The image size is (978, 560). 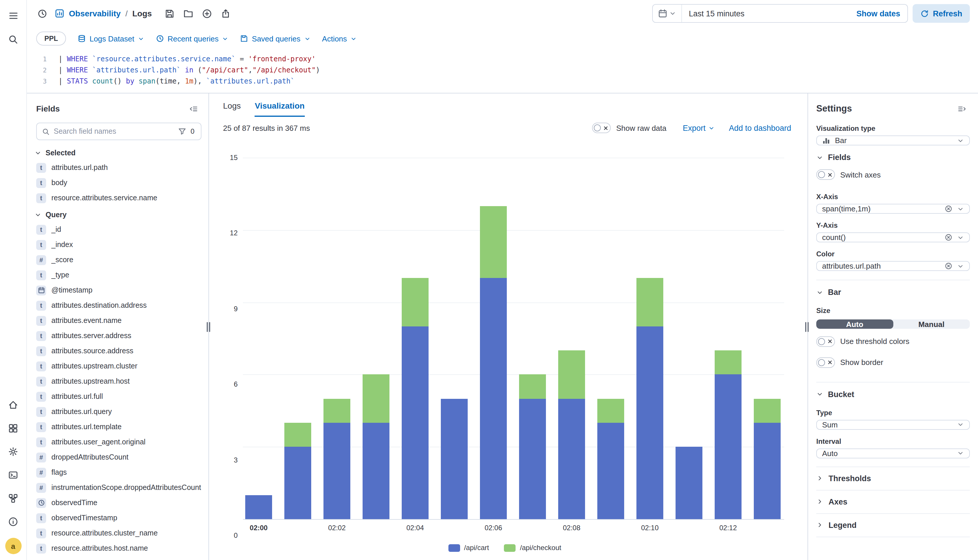 What do you see at coordinates (893, 478) in the screenshot?
I see `section-thresholds-header: Thresholds` at bounding box center [893, 478].